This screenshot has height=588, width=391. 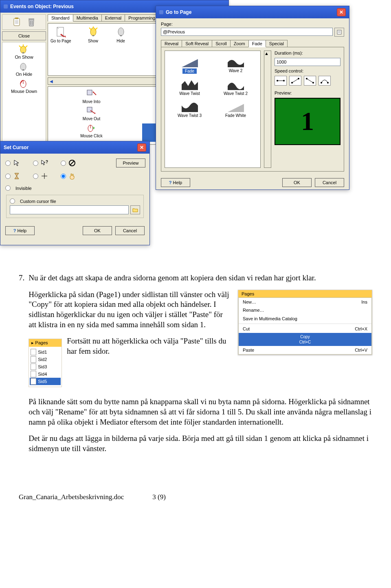 I want to click on page-browse-button, so click(x=339, y=32).